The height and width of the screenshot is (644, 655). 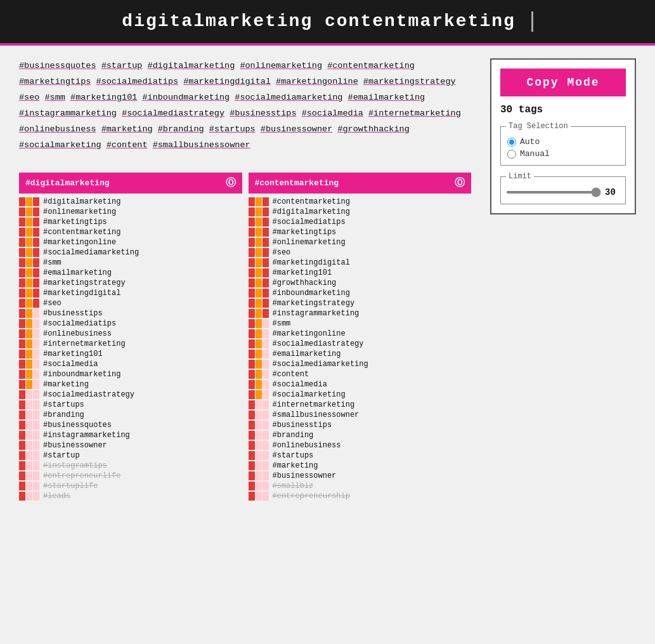 I want to click on tag-label: #socialmediatips, so click(x=309, y=222).